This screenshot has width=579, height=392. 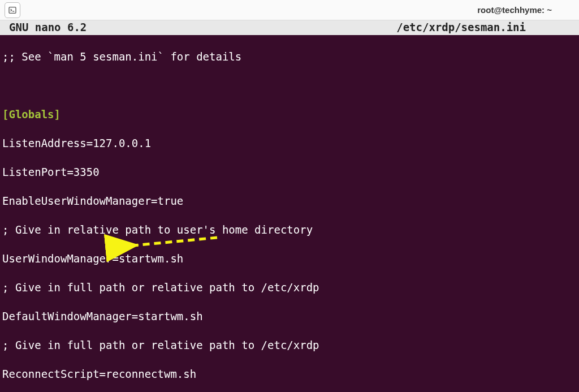 What do you see at coordinates (290, 10) in the screenshot?
I see `window-titlebar: root@techhyme: ~` at bounding box center [290, 10].